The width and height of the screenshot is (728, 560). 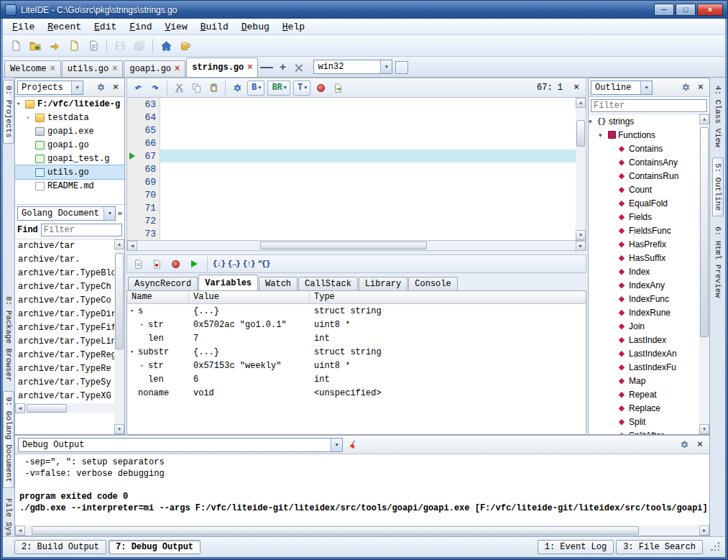 I want to click on close-editor-icon, so click(x=576, y=88).